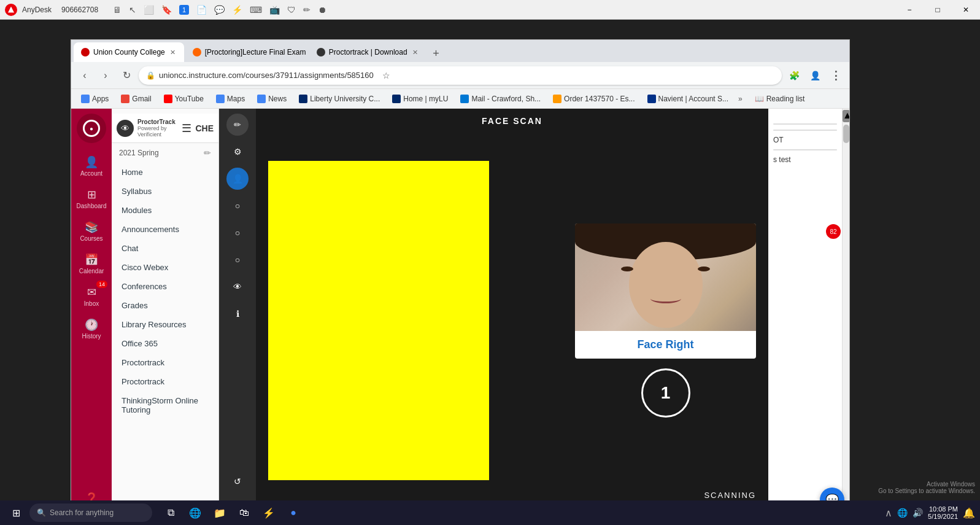  What do you see at coordinates (846, 134) in the screenshot?
I see `scrollbar-thumb` at bounding box center [846, 134].